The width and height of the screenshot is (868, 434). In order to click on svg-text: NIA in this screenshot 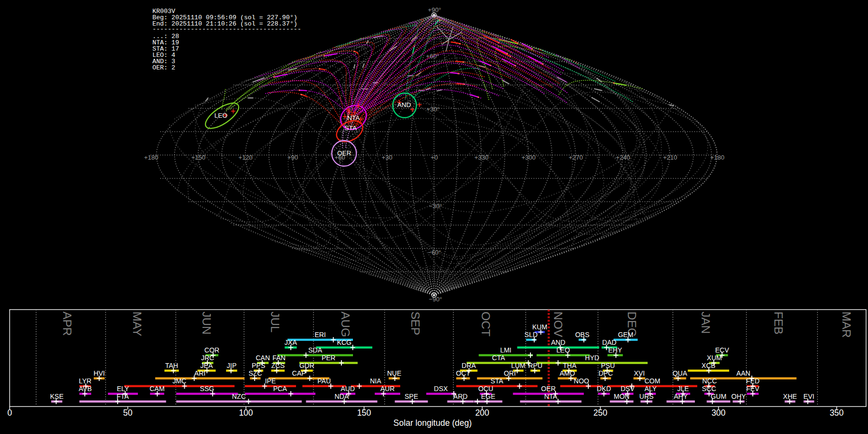, I will do `click(376, 381)`.